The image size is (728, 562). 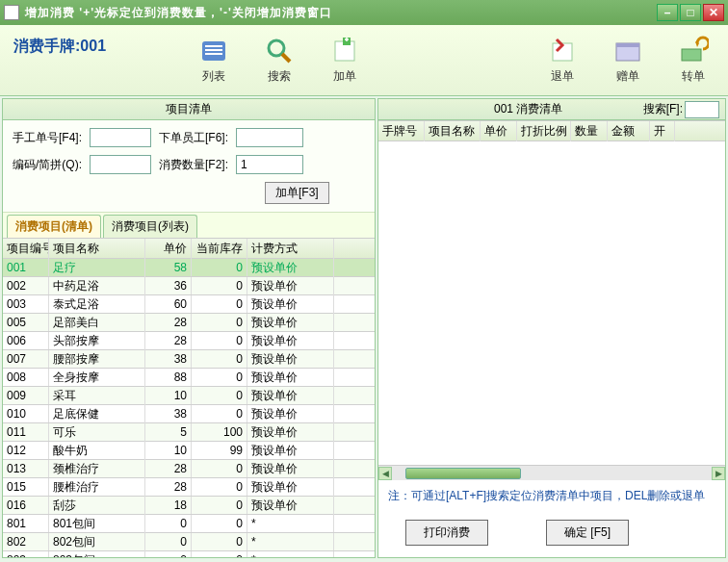 I want to click on minimize-button: –, so click(x=667, y=13).